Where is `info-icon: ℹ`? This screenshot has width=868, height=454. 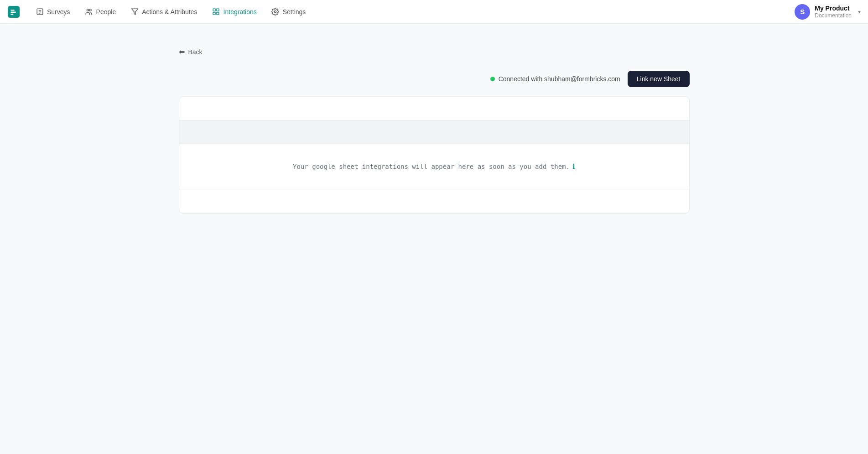
info-icon: ℹ is located at coordinates (574, 167).